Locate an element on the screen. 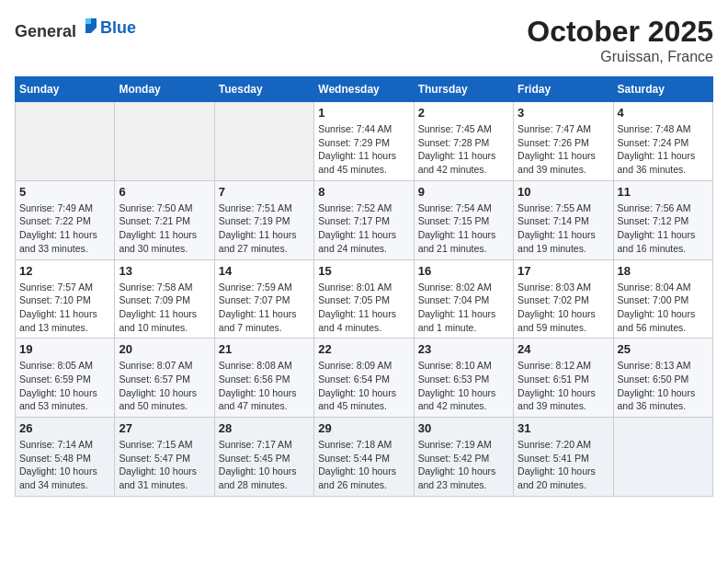 This screenshot has height=563, width=728. weekday-header: Monday is located at coordinates (165, 90).